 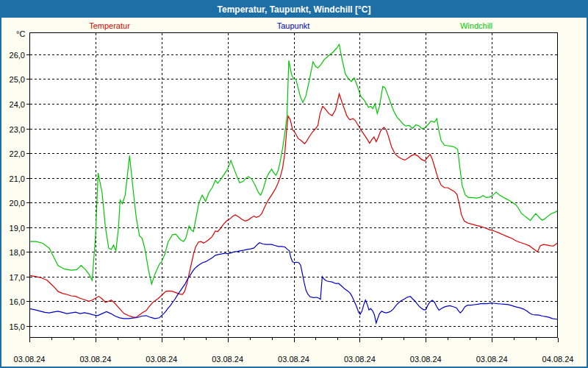 What do you see at coordinates (294, 26) in the screenshot?
I see `legend-item-taupunkt: Taupunkt` at bounding box center [294, 26].